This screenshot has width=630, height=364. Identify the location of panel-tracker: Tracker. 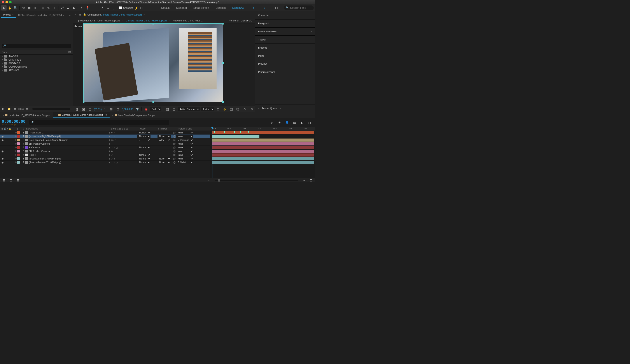
(285, 40).